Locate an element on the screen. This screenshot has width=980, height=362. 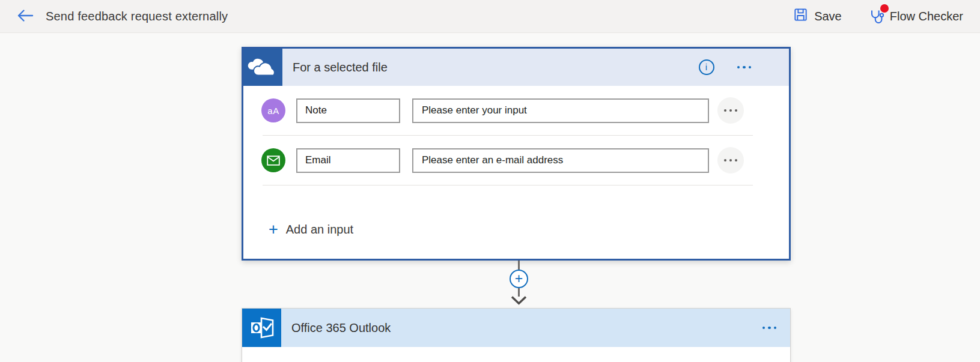
command-bar: Send feedback request externally Save is located at coordinates (490, 17).